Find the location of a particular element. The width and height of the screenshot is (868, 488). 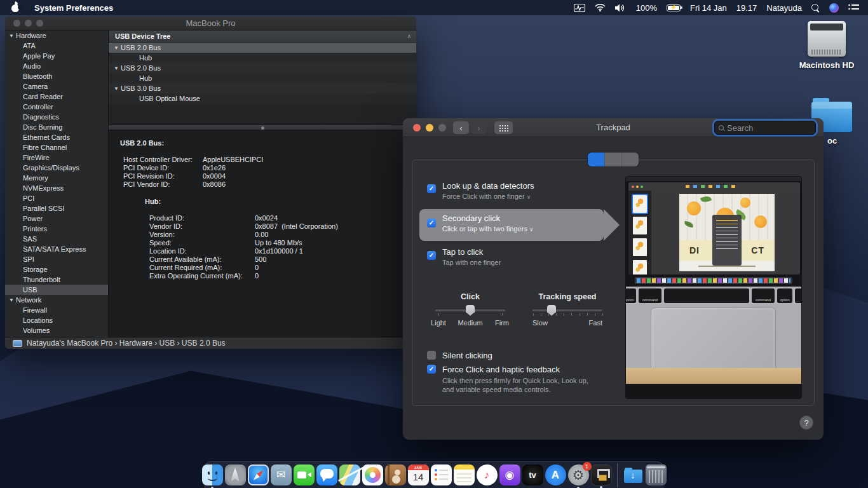

sidebar-item: Bluetooth is located at coordinates (57, 76).